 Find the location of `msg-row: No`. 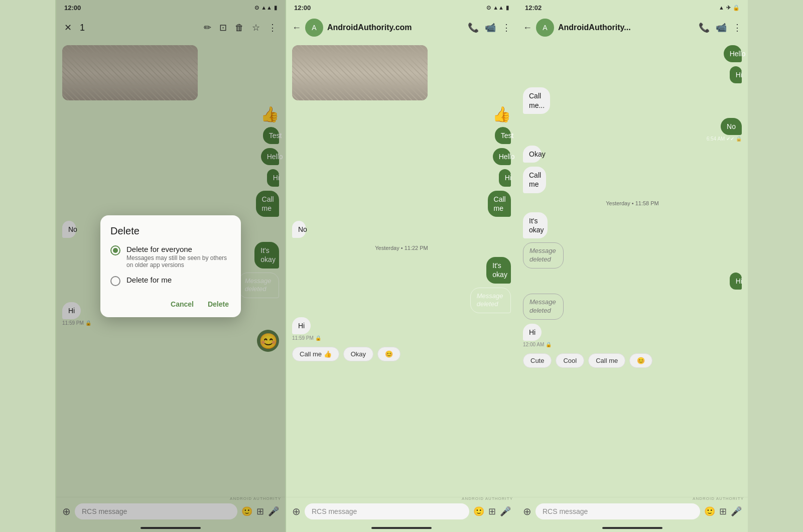

msg-row: No is located at coordinates (401, 229).